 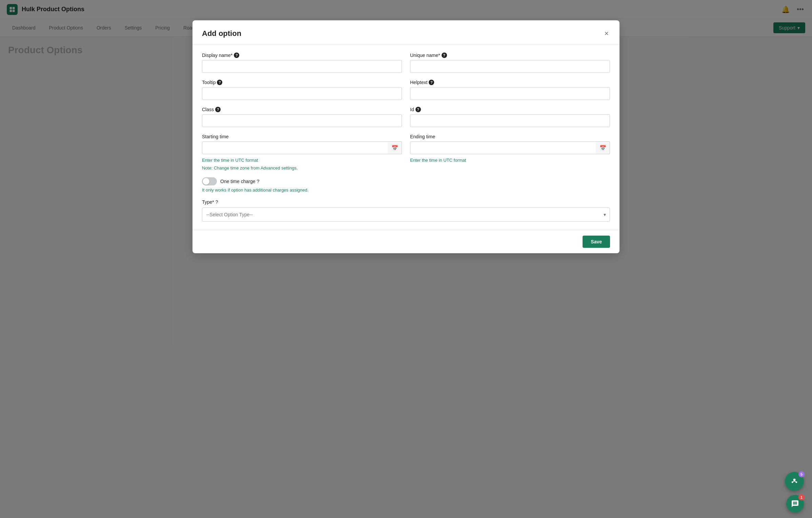 I want to click on id-help-icon: ?, so click(x=418, y=109).